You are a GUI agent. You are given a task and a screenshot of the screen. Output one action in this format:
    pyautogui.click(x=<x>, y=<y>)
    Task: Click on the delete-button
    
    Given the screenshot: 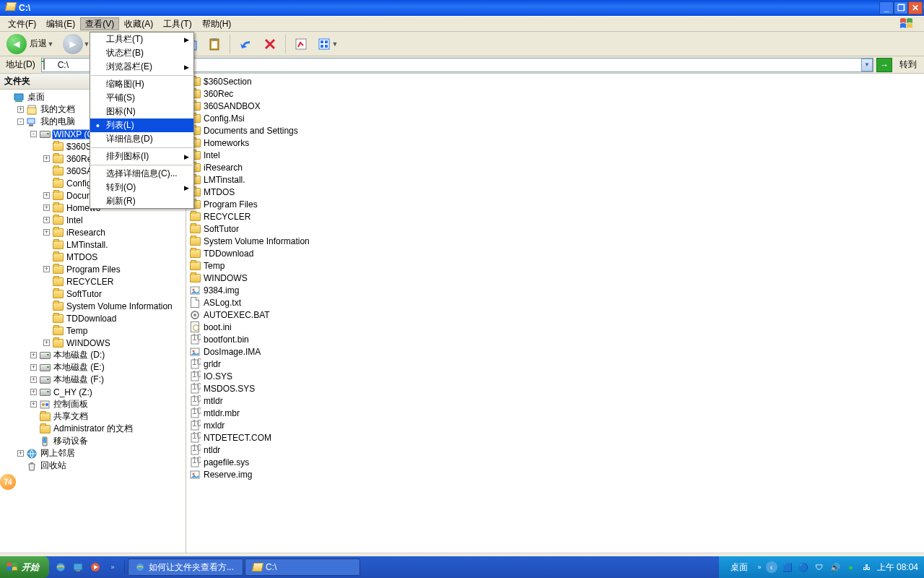 What is the action you would take?
    pyautogui.click(x=270, y=44)
    